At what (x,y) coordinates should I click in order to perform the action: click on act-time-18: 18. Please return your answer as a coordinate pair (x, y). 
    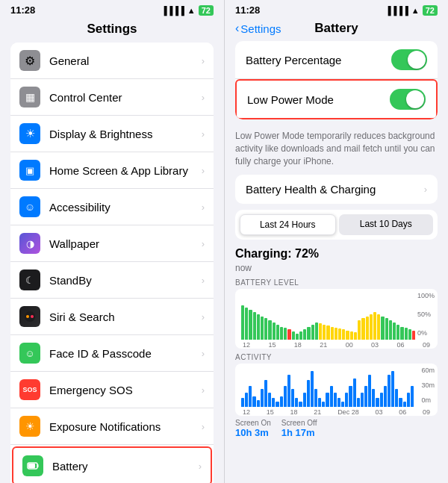
    Looking at the image, I should click on (294, 412).